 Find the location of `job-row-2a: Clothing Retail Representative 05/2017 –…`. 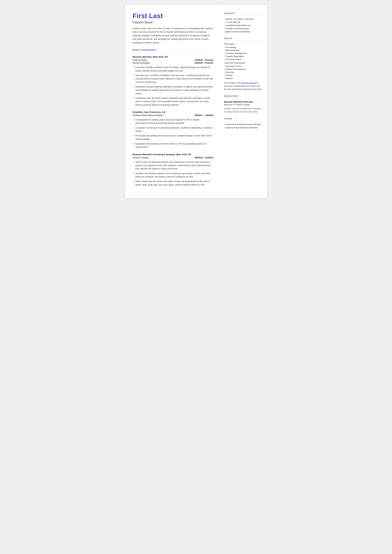

job-row-2a: Clothing Retail Representative 05/2017 –… is located at coordinates (173, 115).